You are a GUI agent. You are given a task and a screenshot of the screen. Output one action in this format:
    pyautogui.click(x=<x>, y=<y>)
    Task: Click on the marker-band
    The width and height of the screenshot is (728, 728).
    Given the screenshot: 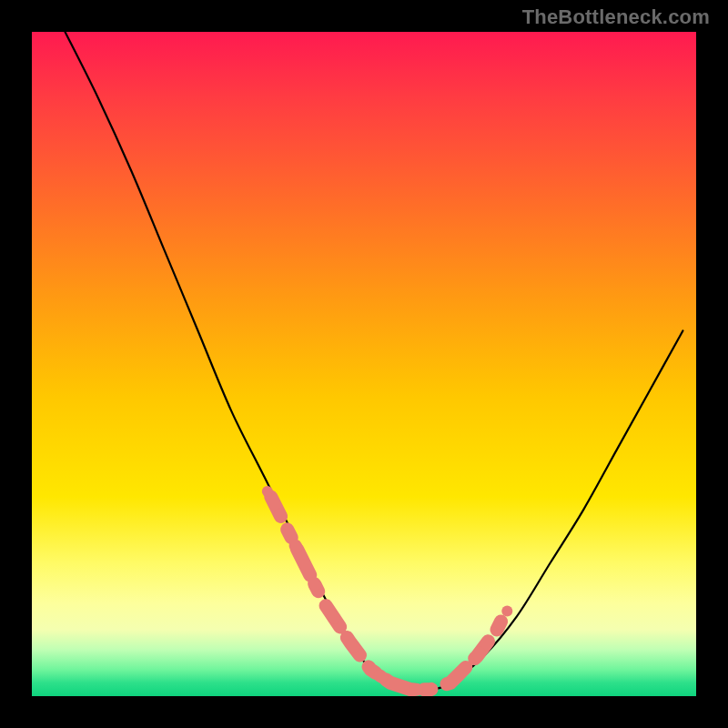 What is the action you would take?
    pyautogui.click(x=388, y=588)
    